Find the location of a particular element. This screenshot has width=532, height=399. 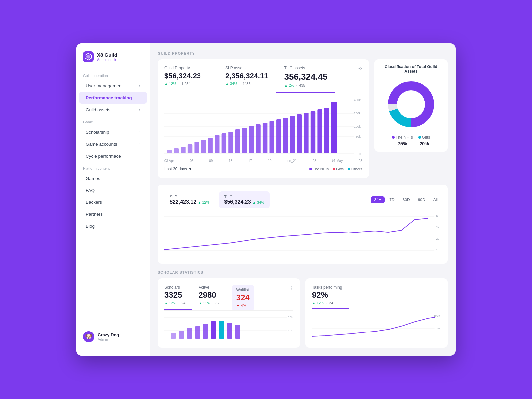

time-btn-all: All is located at coordinates (436, 200).